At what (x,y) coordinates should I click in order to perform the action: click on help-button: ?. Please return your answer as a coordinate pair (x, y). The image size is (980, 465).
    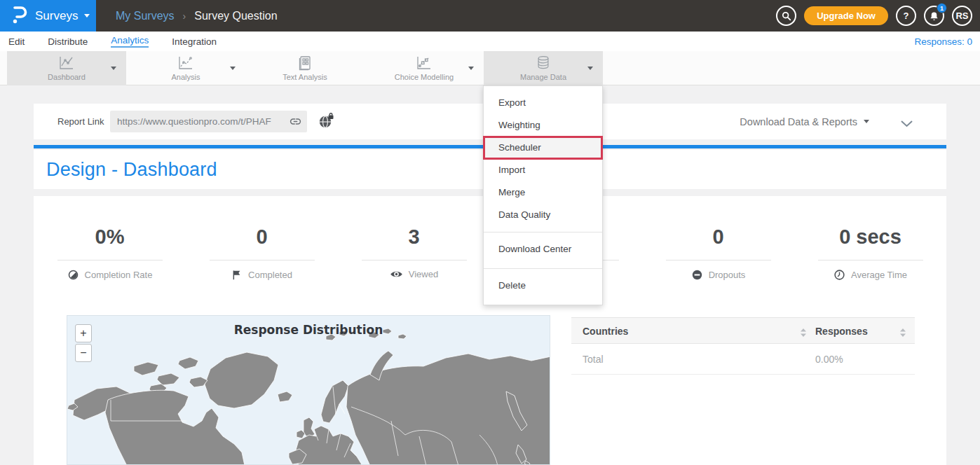
    Looking at the image, I should click on (906, 15).